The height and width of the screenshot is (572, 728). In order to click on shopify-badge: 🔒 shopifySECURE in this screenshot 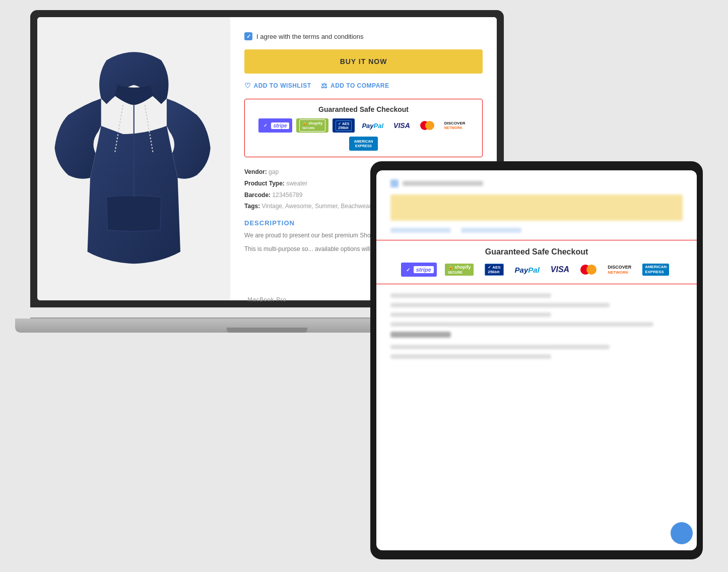, I will do `click(312, 125)`.